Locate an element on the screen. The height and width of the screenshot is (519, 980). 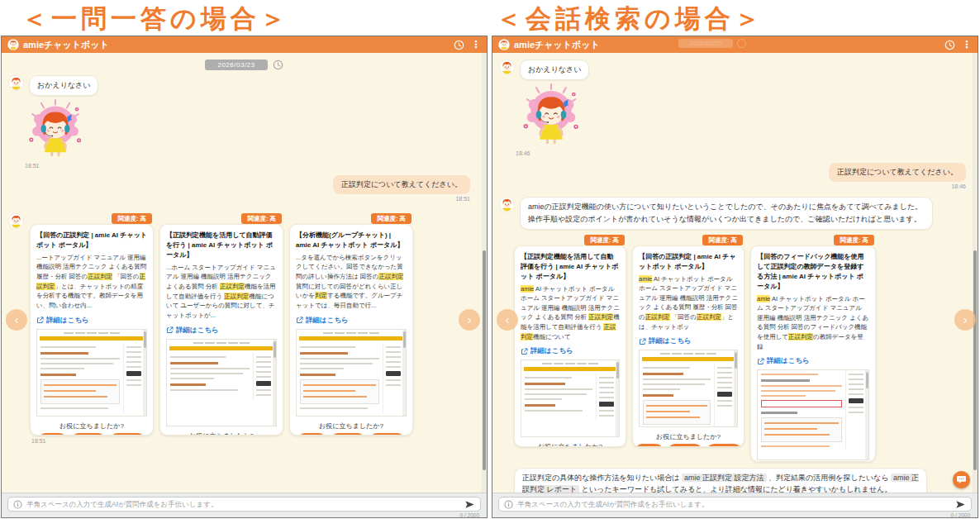
date-separator: 2026/03/23 is located at coordinates (245, 64).